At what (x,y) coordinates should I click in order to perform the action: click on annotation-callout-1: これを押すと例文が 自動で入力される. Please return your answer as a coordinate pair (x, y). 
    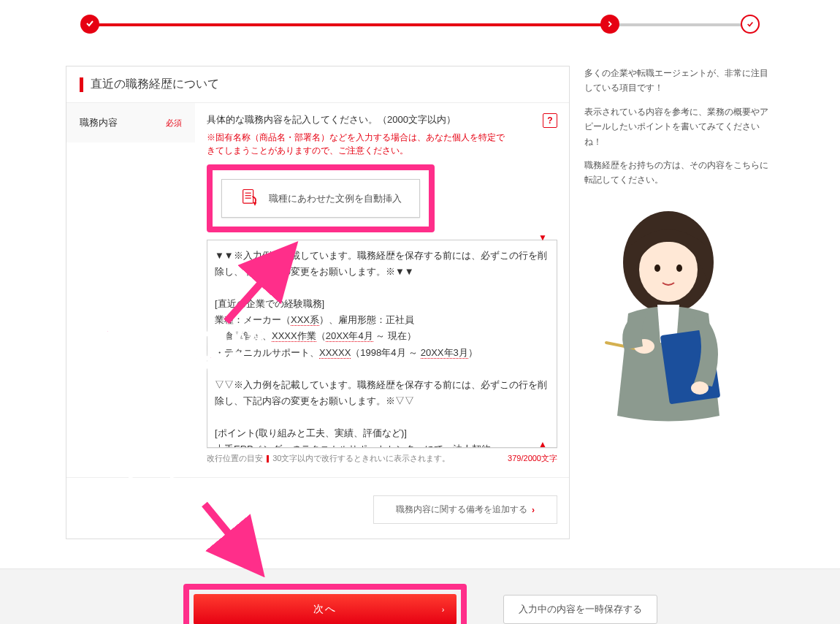
    Looking at the image, I should click on (175, 348).